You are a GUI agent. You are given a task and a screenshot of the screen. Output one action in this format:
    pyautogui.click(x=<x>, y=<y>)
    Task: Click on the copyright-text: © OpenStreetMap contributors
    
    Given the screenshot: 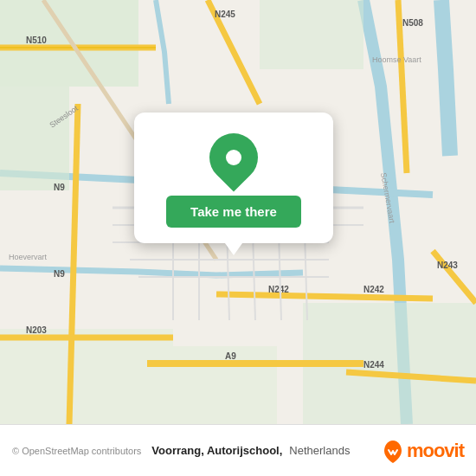 What is the action you would take?
    pyautogui.click(x=76, y=451)
    